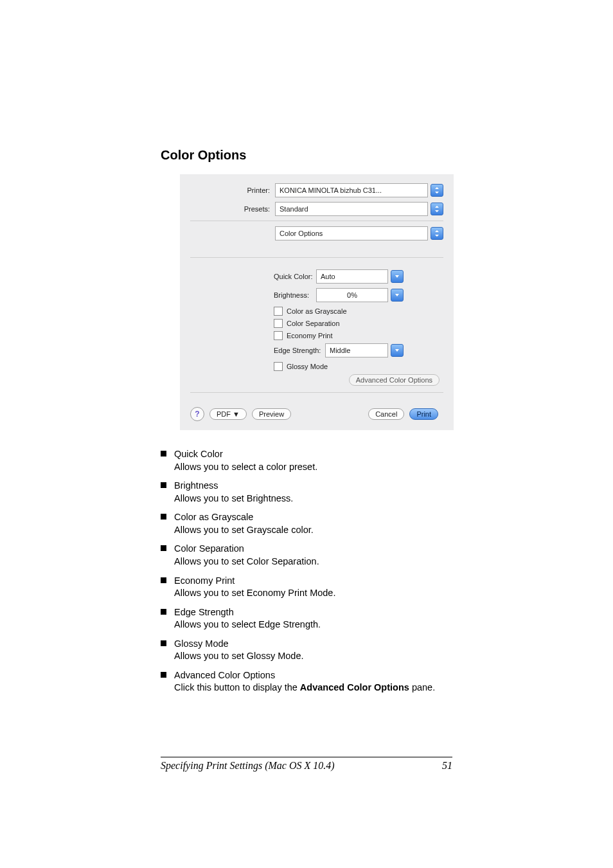  What do you see at coordinates (233, 209) in the screenshot?
I see `presets-label: Presets:` at bounding box center [233, 209].